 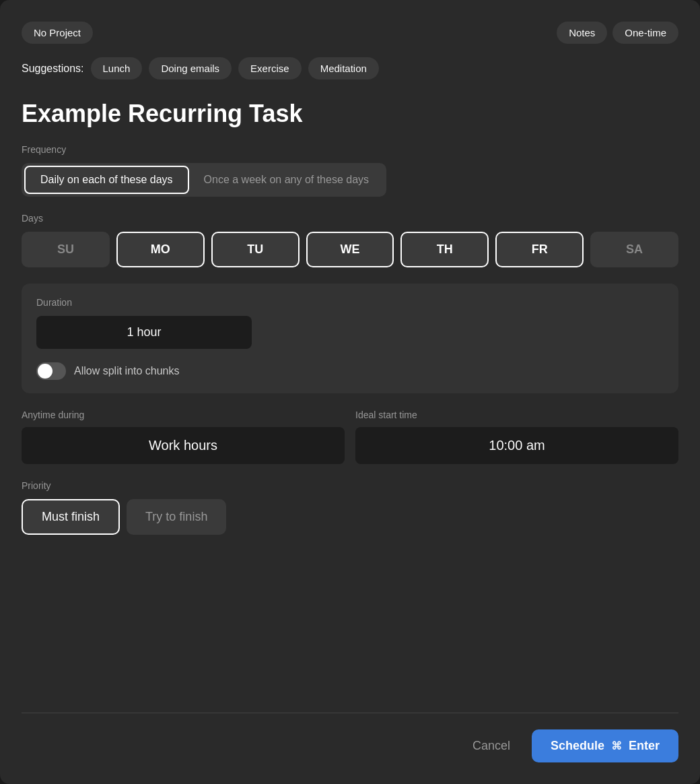 I want to click on day-fr: FR, so click(x=540, y=249).